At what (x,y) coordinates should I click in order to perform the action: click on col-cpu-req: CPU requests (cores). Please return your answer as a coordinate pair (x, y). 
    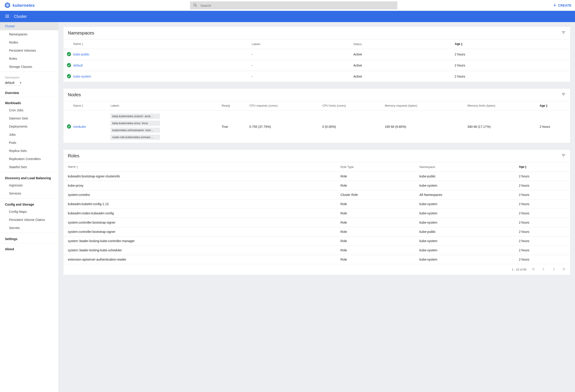
    Looking at the image, I should click on (284, 106).